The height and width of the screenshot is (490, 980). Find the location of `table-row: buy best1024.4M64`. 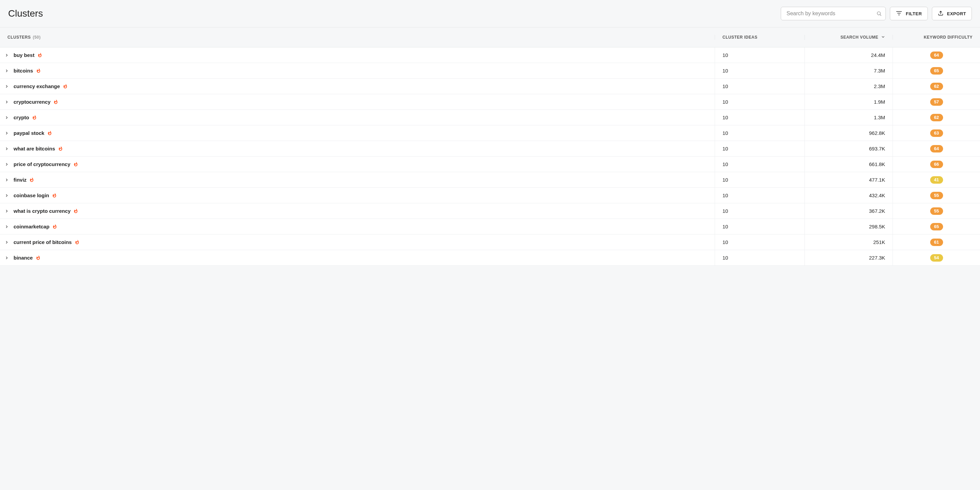

table-row: buy best1024.4M64 is located at coordinates (490, 56).